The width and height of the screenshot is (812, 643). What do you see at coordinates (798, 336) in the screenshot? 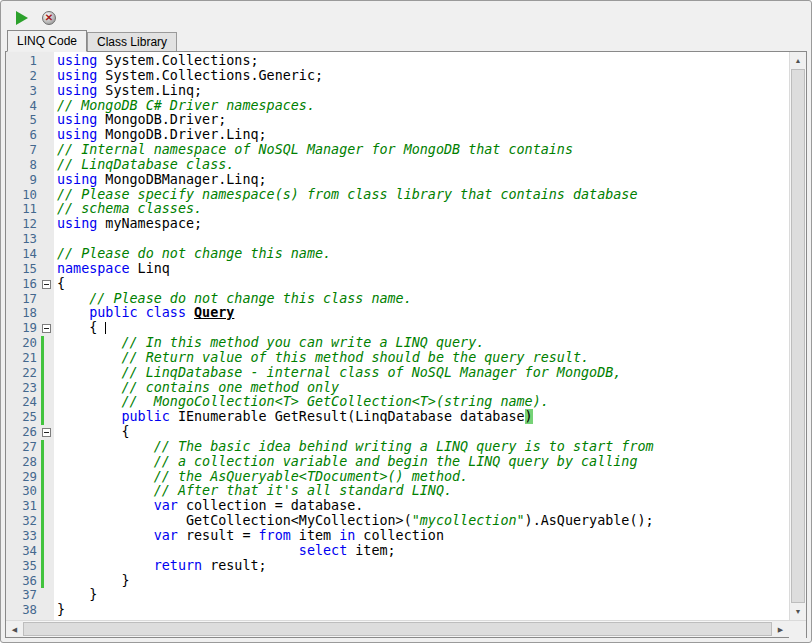
I see `vertical-scrollbar: ▲ ▼` at bounding box center [798, 336].